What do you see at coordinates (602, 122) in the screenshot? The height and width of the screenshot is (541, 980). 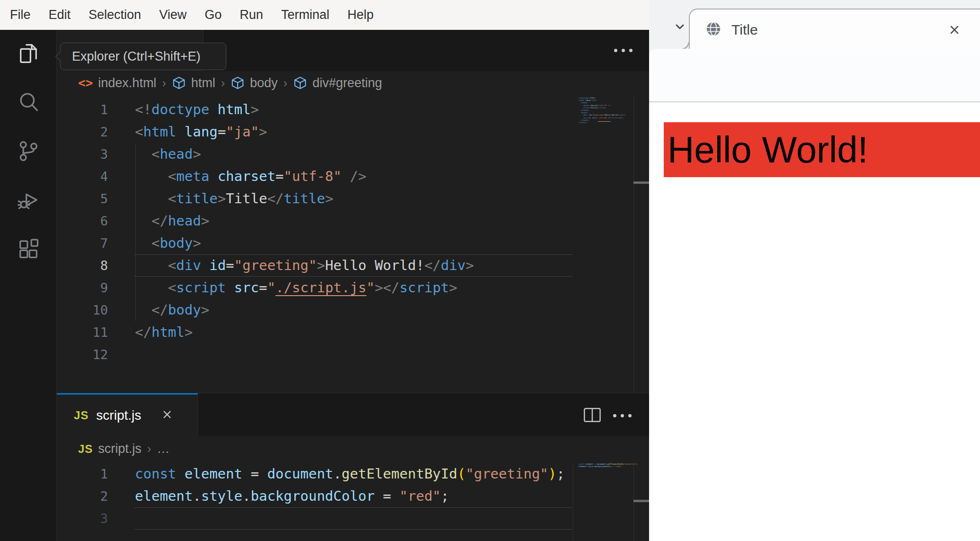 I see `minimap-line: </html>` at bounding box center [602, 122].